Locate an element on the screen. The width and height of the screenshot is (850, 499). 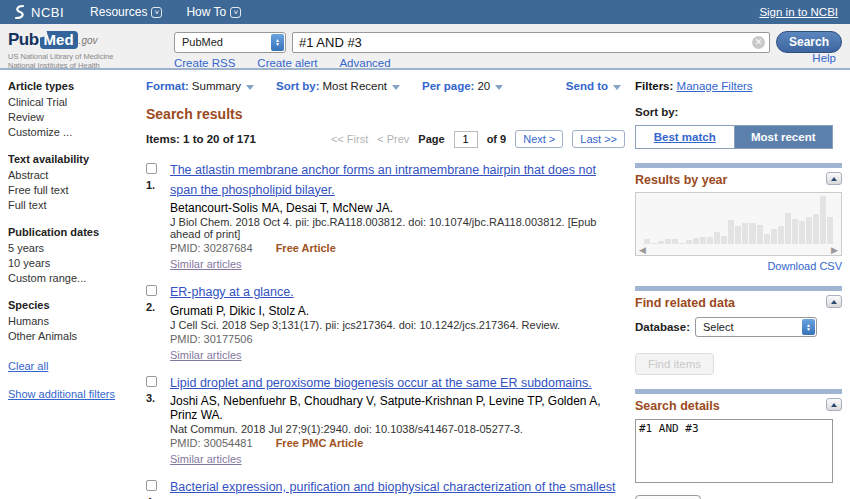
page-of-label: of 9 is located at coordinates (497, 139).